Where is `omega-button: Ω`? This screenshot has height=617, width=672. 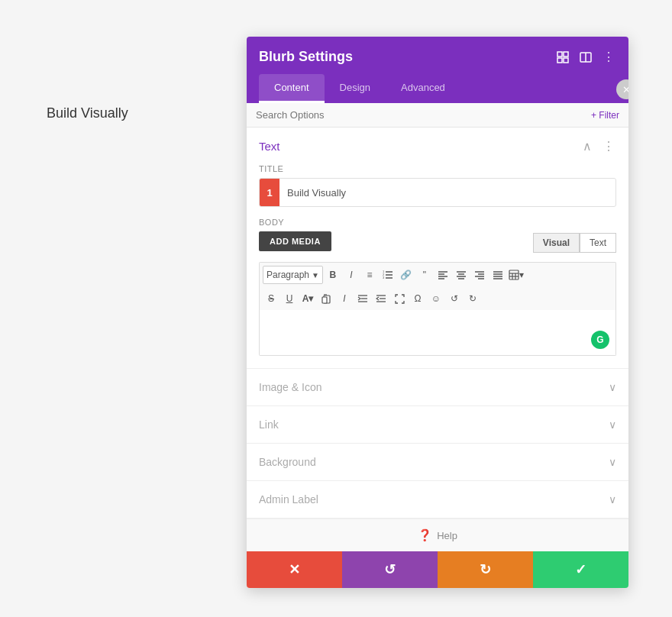
omega-button: Ω is located at coordinates (418, 299).